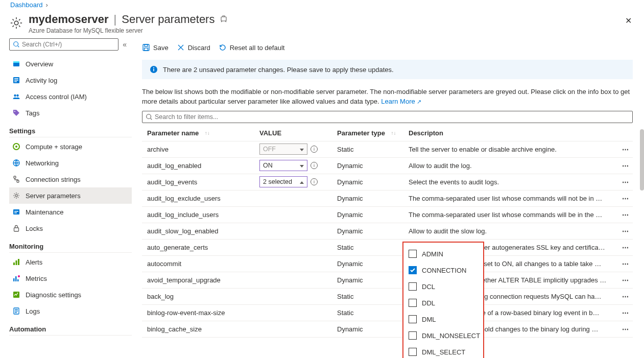 This screenshot has width=644, height=358. What do you see at coordinates (444, 271) in the screenshot?
I see `dropdown-option-label: CONNECTION` at bounding box center [444, 271].